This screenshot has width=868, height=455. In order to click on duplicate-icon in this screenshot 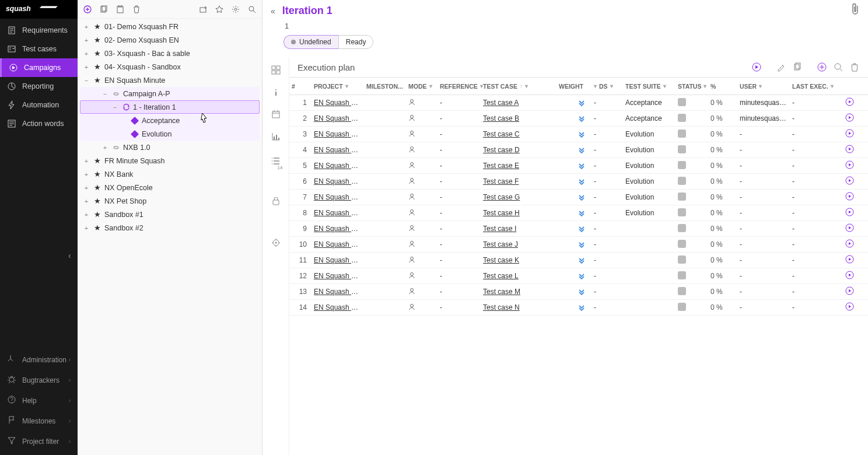, I will do `click(797, 67)`.